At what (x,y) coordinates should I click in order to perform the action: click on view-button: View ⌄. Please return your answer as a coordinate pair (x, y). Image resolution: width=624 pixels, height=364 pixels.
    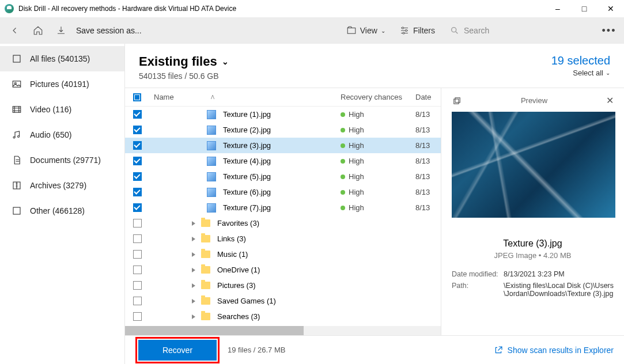
    Looking at the image, I should click on (366, 31).